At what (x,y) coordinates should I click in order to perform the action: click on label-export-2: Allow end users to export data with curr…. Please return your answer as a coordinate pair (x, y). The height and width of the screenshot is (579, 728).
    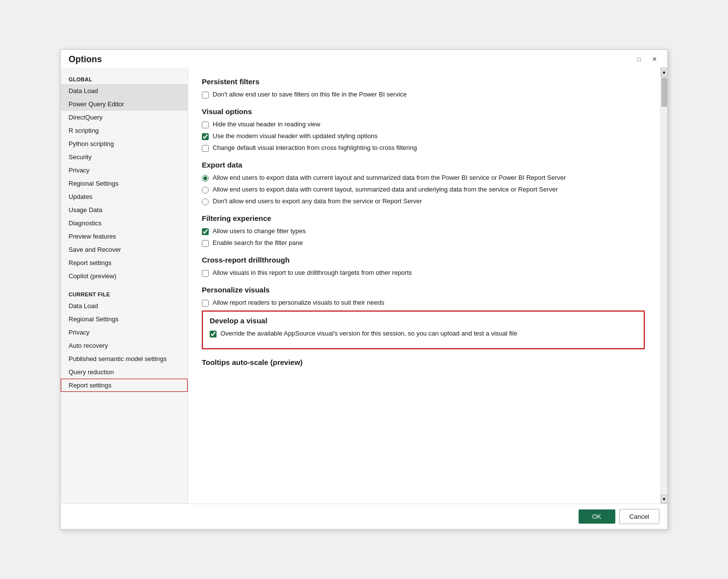
    Looking at the image, I should click on (385, 189).